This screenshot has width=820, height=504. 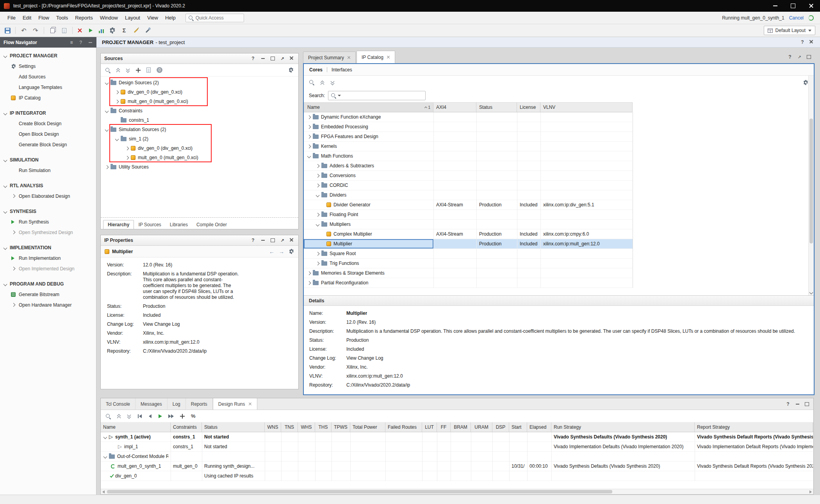 What do you see at coordinates (138, 70) in the screenshot?
I see `add-sources-icon` at bounding box center [138, 70].